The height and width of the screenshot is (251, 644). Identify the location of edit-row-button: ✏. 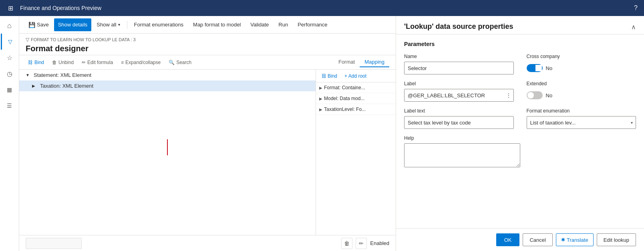
(361, 243).